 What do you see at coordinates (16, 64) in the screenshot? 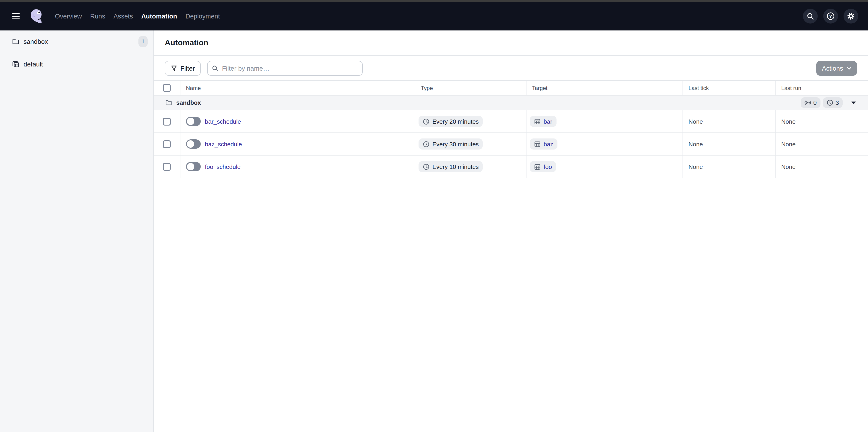
I see `workspace-icon` at bounding box center [16, 64].